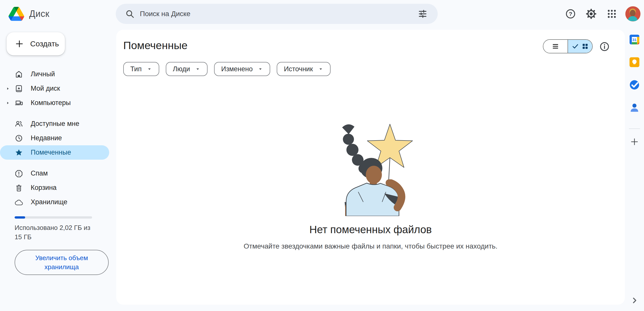  Describe the element at coordinates (53, 218) in the screenshot. I see `storage-progress-bar` at that location.